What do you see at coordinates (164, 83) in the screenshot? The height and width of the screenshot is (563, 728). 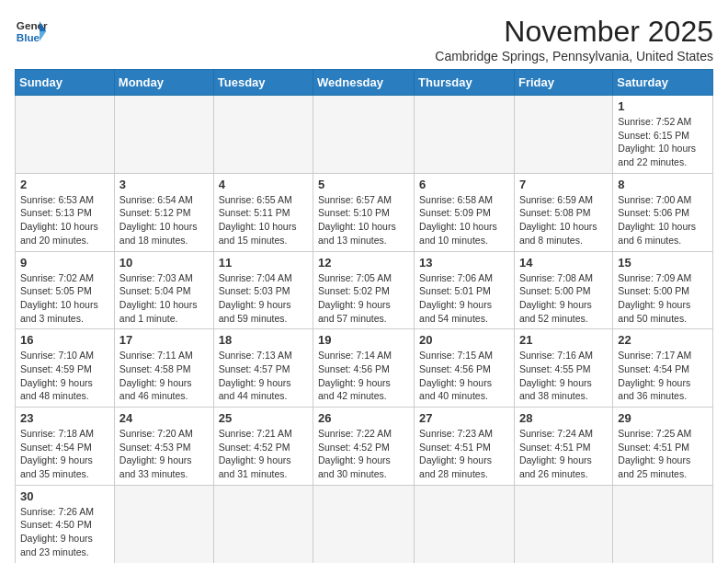 I see `weekday-header-monday: Monday` at bounding box center [164, 83].